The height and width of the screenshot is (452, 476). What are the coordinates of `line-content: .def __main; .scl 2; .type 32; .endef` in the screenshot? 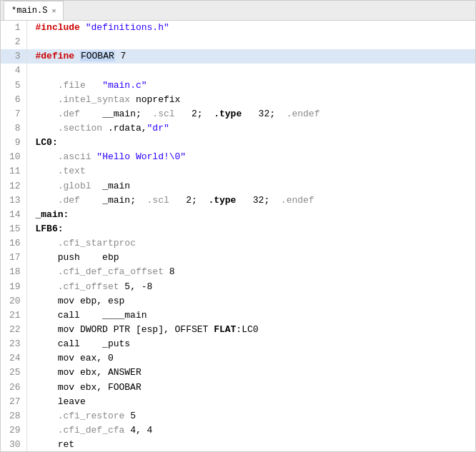 It's located at (251, 114).